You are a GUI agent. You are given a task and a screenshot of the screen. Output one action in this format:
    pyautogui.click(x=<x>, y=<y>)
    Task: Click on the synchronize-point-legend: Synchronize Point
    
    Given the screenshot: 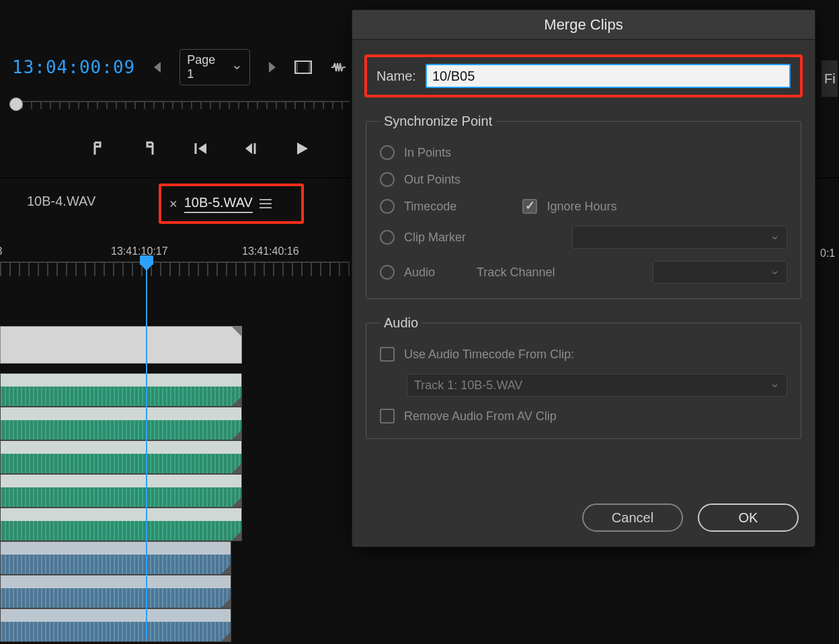 What is the action you would take?
    pyautogui.click(x=438, y=121)
    